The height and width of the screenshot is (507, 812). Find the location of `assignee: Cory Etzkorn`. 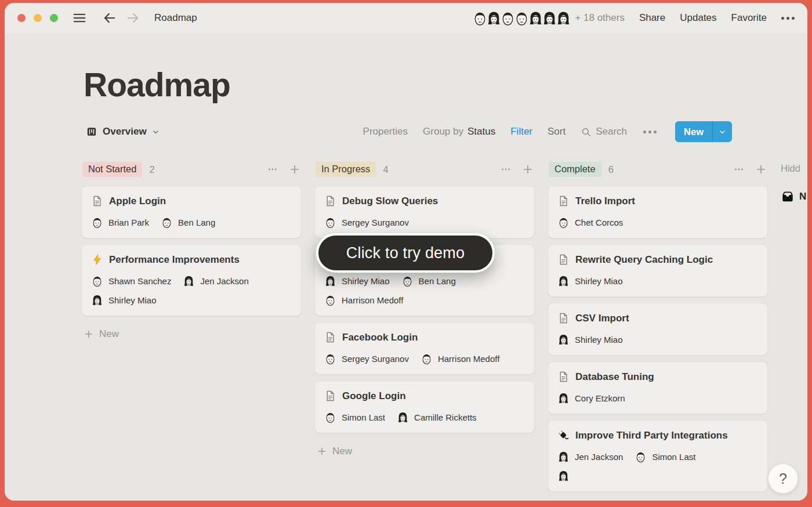

assignee: Cory Etzkorn is located at coordinates (592, 398).